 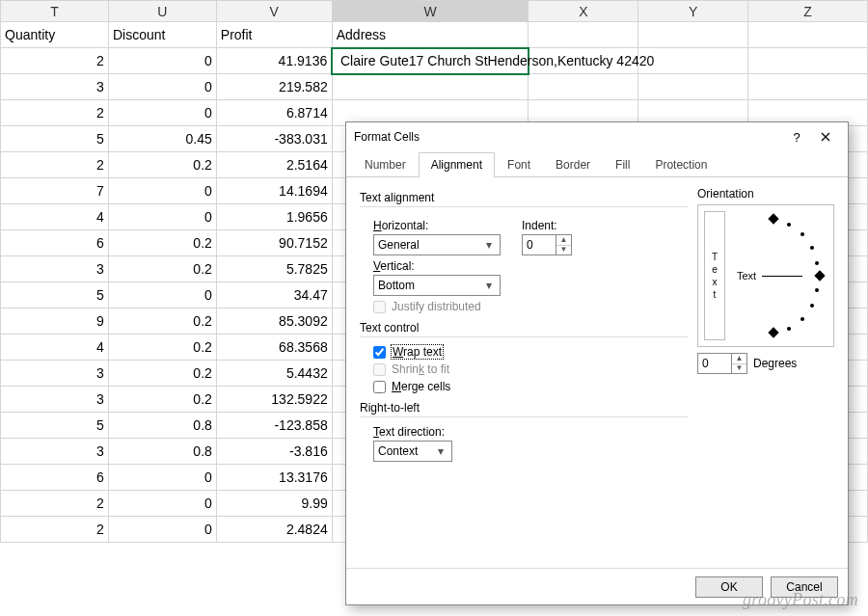 What do you see at coordinates (274, 166) in the screenshot?
I see `cell: 2.5164` at bounding box center [274, 166].